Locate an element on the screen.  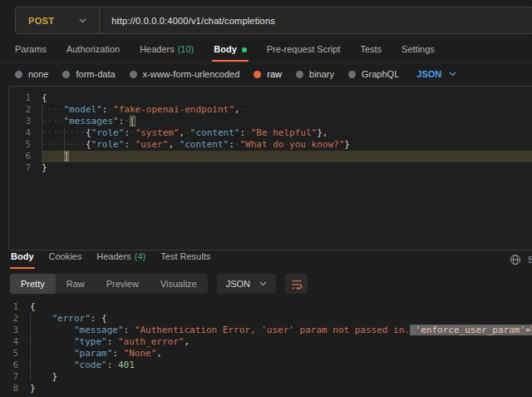
code-content: "error": { is located at coordinates (281, 319).